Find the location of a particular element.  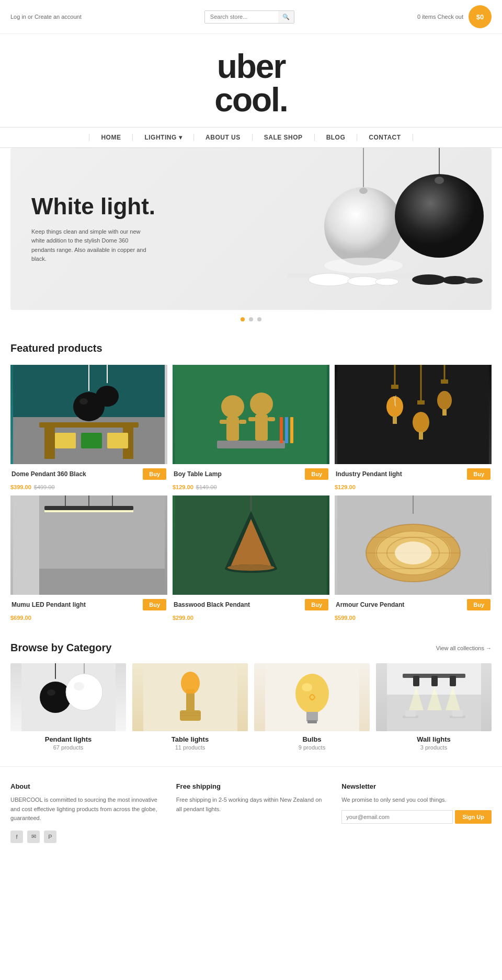

search-bar: 🔍 is located at coordinates (249, 17).